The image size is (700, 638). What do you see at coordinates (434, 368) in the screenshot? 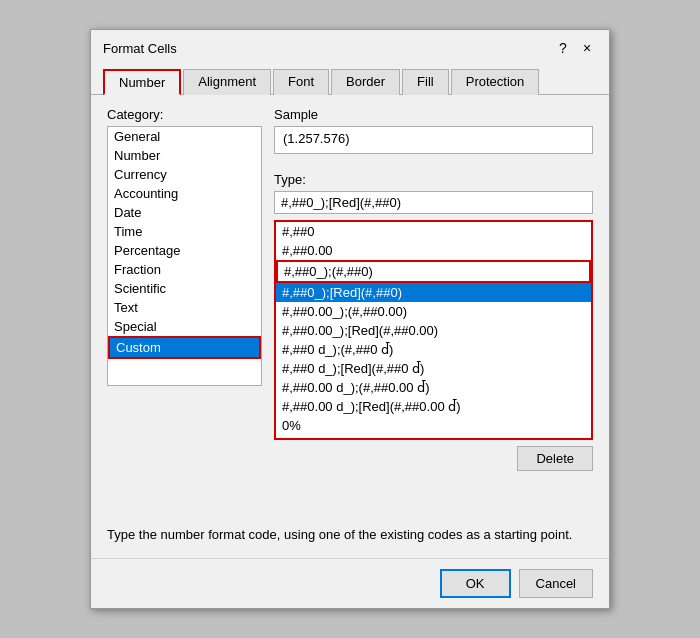
I see `format-item-7: #,##0 d_);[Red](#,##0 d̄)` at bounding box center [434, 368].